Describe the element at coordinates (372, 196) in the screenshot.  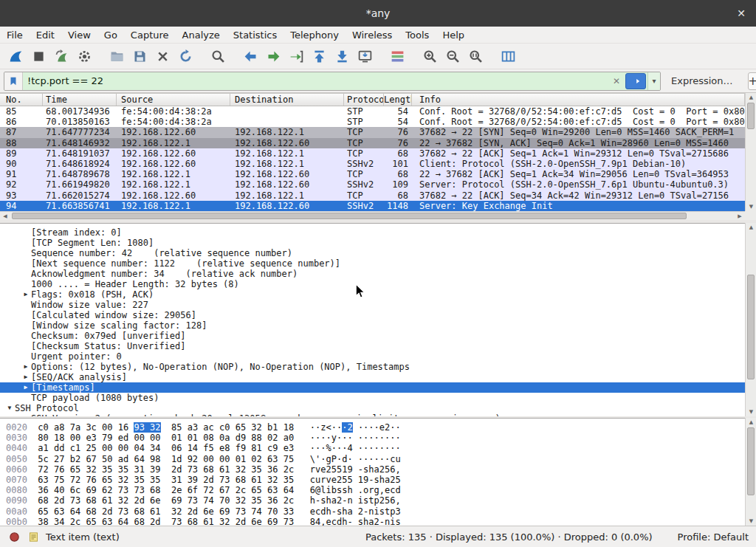
I see `packet-row: 9371.662015274192.168.122.60192.168.122.…` at that location.